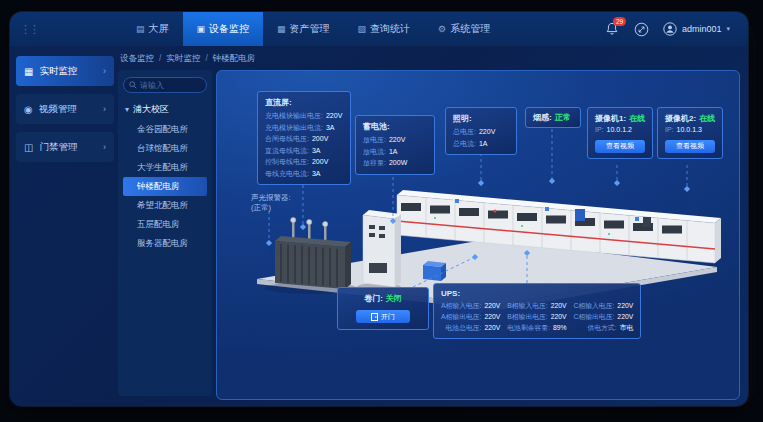 Image resolution: width=763 pixels, height=422 pixels. I want to click on user-menu: admin001 ▾, so click(696, 29).